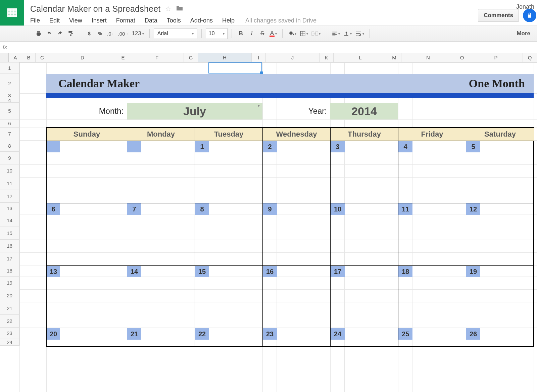  Describe the element at coordinates (180, 9) in the screenshot. I see `folder-icon` at that location.